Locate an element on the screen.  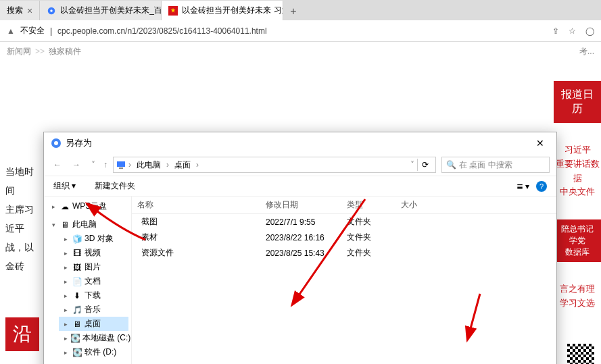
tree-item-desktop: ▸🖥桌面 is located at coordinates (93, 324).